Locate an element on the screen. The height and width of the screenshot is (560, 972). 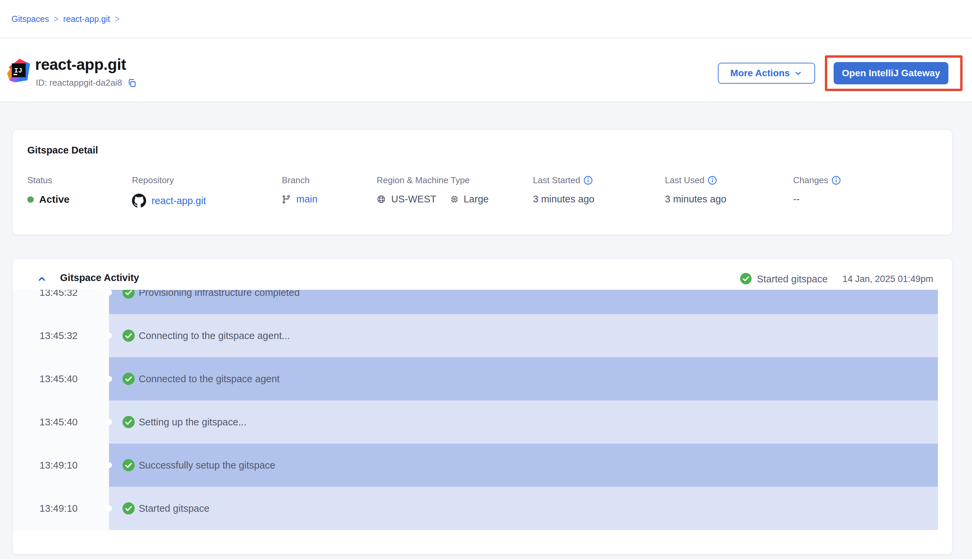
field-repository: Repository react-app.git is located at coordinates (169, 192).